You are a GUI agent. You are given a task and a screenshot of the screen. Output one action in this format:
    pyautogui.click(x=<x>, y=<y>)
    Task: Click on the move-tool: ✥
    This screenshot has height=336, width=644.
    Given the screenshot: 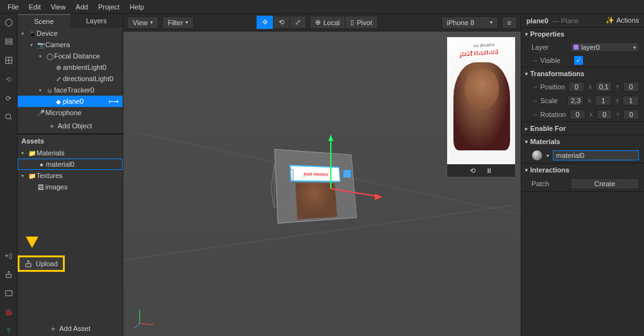 What is the action you would take?
    pyautogui.click(x=265, y=23)
    